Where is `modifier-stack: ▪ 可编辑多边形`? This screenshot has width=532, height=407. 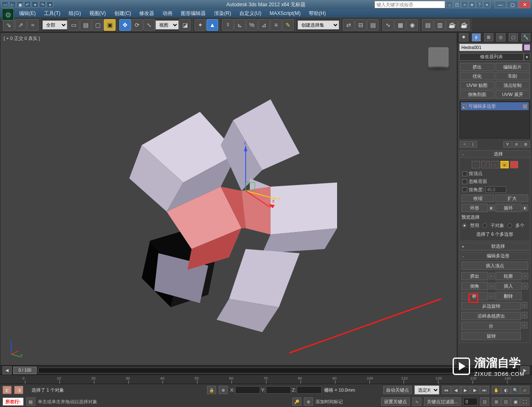
modifier-stack: ▪ 可编辑多边形 is located at coordinates (495, 120).